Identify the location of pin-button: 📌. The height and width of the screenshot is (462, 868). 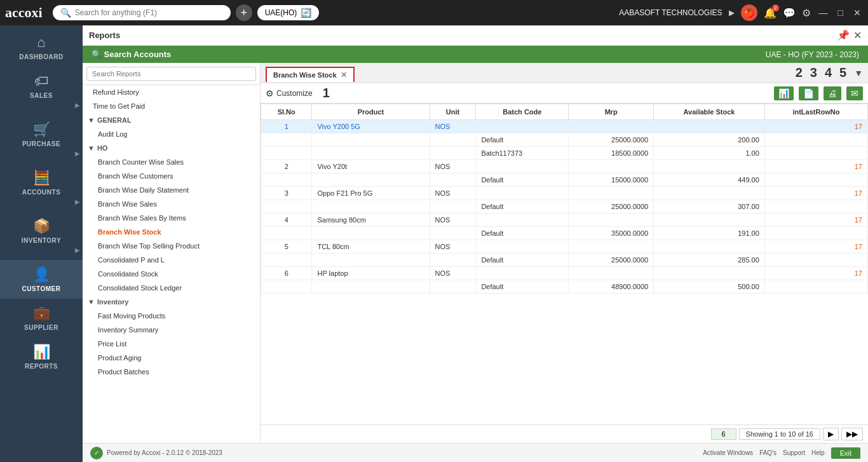
(843, 36).